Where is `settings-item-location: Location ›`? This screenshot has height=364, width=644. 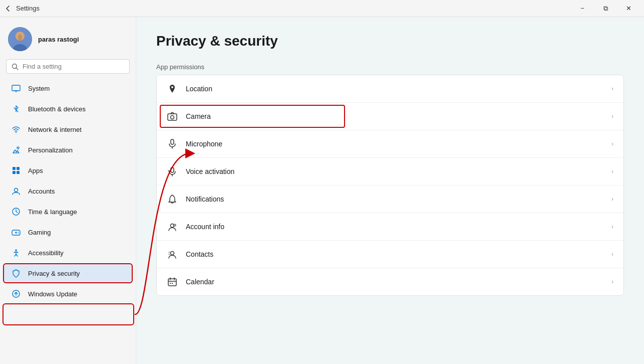
settings-item-location: Location › is located at coordinates (390, 89).